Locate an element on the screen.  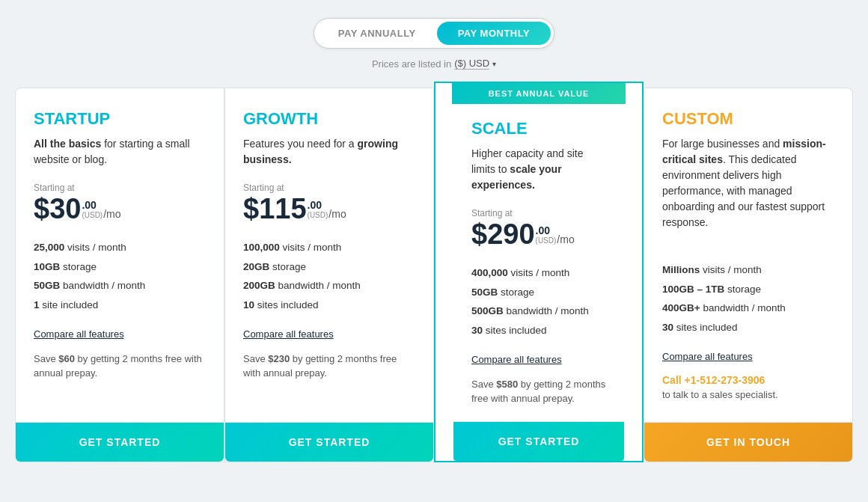
price-cents-growth: .00 is located at coordinates (318, 205).